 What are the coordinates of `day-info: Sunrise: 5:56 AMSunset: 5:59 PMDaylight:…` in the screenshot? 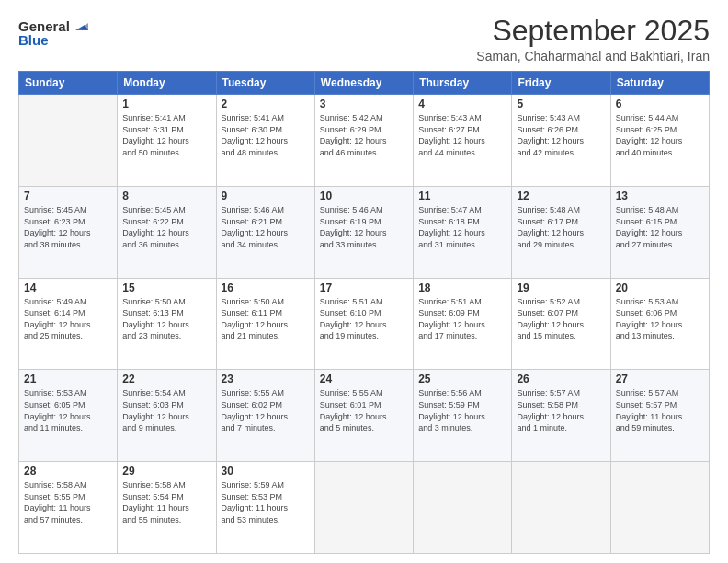 It's located at (462, 410).